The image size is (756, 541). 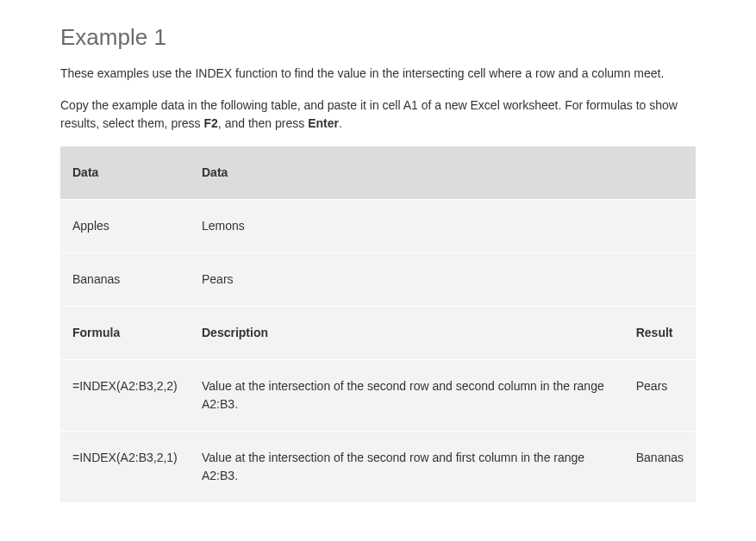 What do you see at coordinates (378, 227) in the screenshot?
I see `table-row: Apples Lemons` at bounding box center [378, 227].